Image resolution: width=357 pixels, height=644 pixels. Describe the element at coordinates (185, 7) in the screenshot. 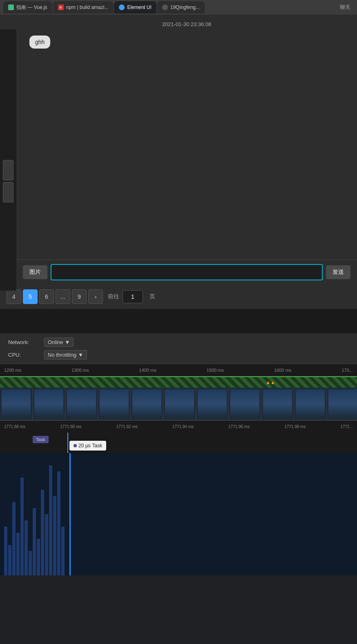

I see `tab-github-label: 19Qingfeng...` at that location.